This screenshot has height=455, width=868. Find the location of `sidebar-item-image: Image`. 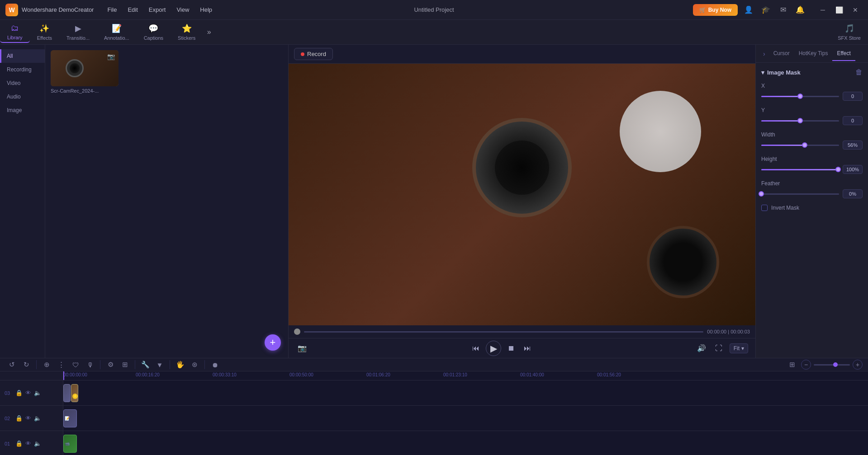

sidebar-item-image: Image is located at coordinates (23, 110).